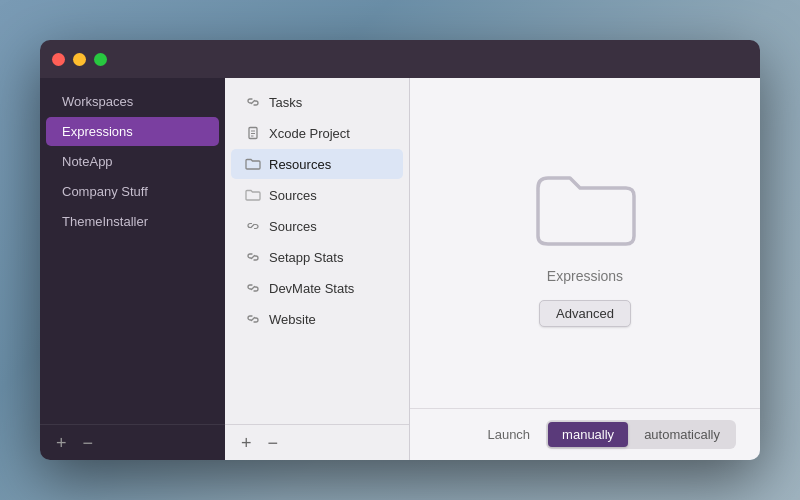 The height and width of the screenshot is (500, 800). Describe the element at coordinates (317, 257) in the screenshot. I see `middle-item-setapp-stats: Setapp Stats` at that location.